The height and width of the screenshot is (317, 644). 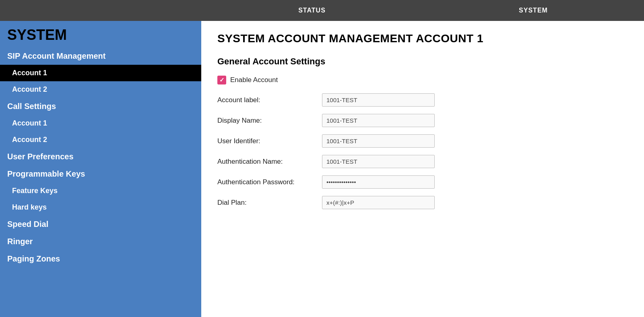 I want to click on user-identifier-input, so click(x=378, y=141).